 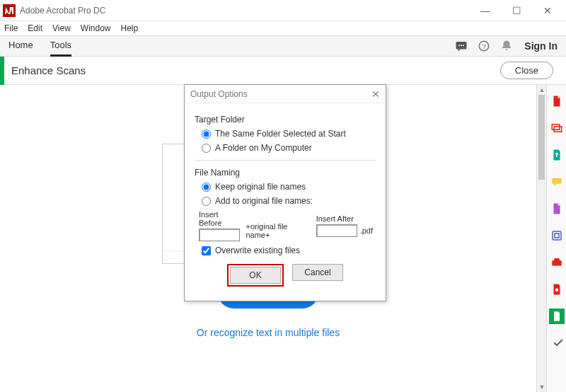 What do you see at coordinates (207, 149) in the screenshot?
I see `radio-other-folder` at bounding box center [207, 149].